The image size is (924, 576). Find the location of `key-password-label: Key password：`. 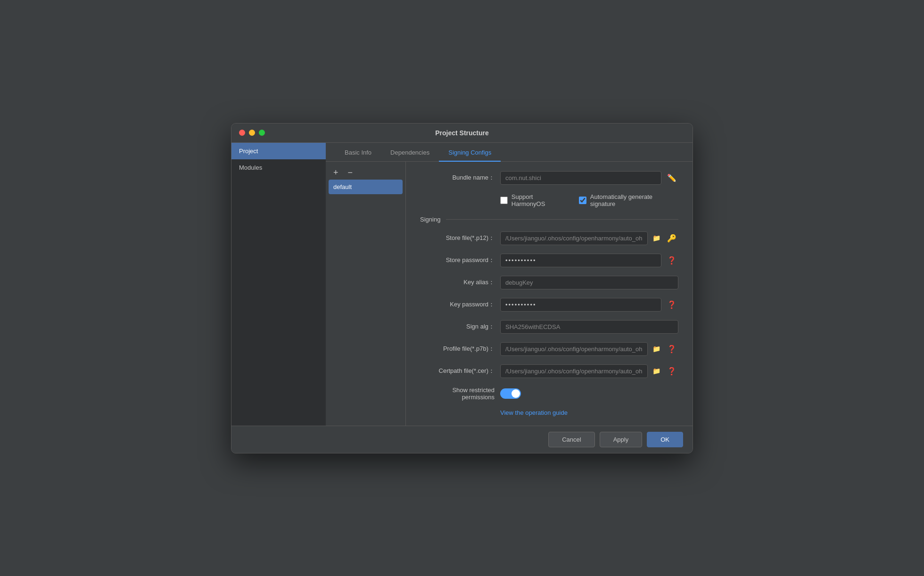

key-password-label: Key password： is located at coordinates (460, 304).